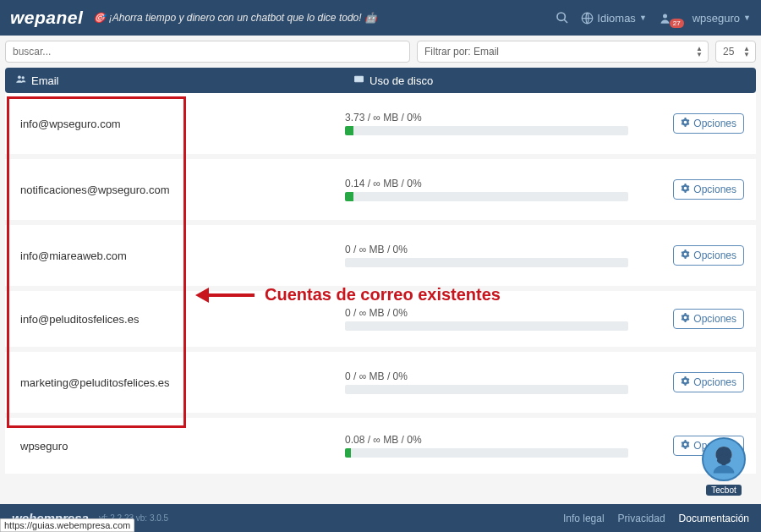 The height and width of the screenshot is (532, 761). What do you see at coordinates (208, 52) in the screenshot?
I see `search-input` at bounding box center [208, 52].